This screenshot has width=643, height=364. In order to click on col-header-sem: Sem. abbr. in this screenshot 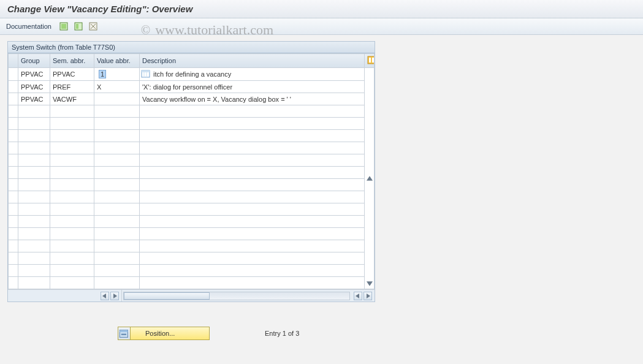, I will do `click(72, 61)`.